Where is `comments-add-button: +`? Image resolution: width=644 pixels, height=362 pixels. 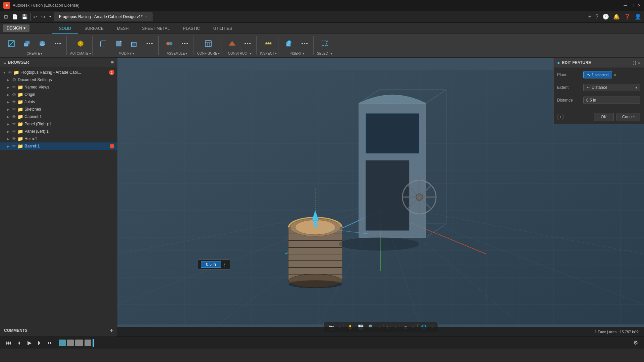
comments-add-button: + is located at coordinates (111, 330).